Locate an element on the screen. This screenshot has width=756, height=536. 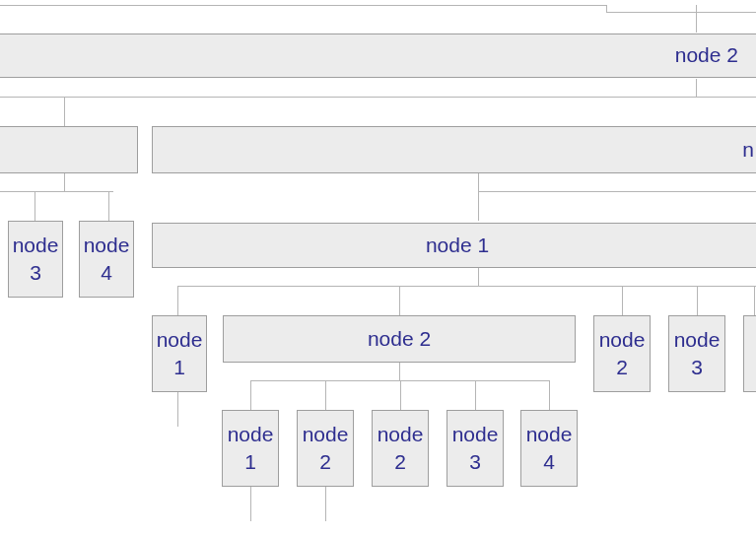
node-4: node 4 is located at coordinates (106, 259).